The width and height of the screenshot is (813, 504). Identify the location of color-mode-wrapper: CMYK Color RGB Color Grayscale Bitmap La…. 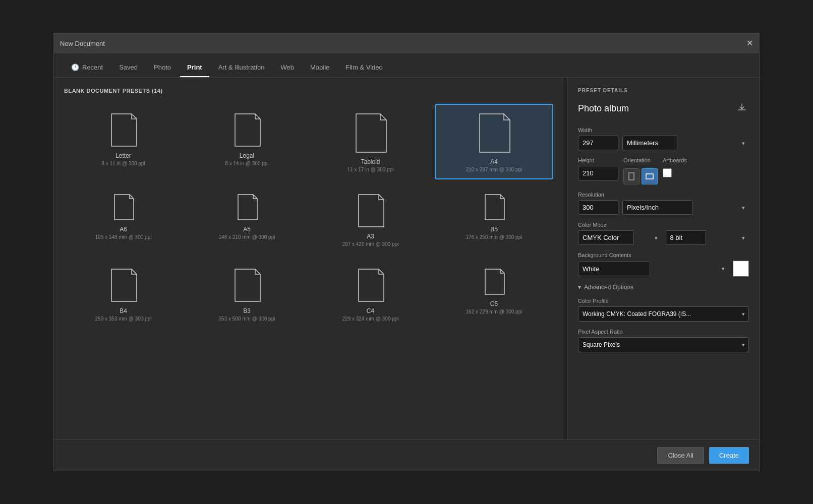
(620, 238).